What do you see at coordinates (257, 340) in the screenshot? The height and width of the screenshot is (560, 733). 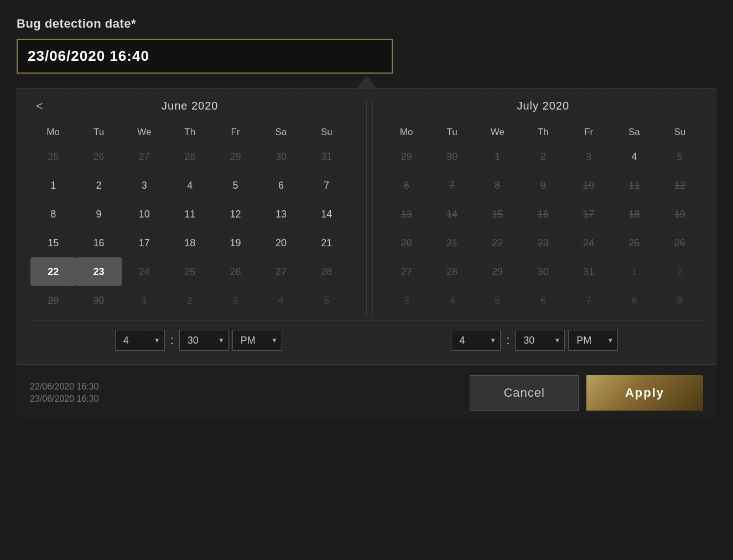 I see `ampm-select-left: AMPM` at bounding box center [257, 340].